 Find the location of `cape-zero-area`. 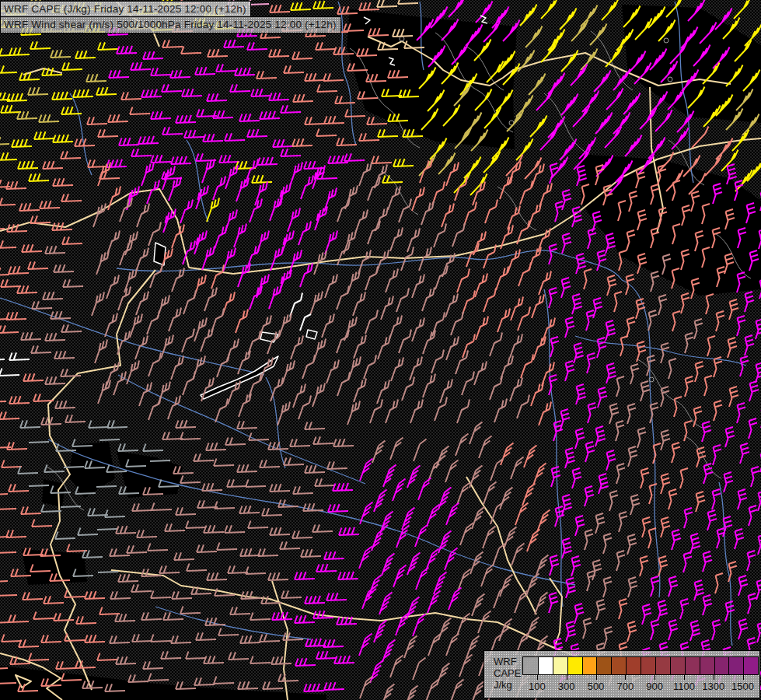

cape-zero-area is located at coordinates (670, 225).